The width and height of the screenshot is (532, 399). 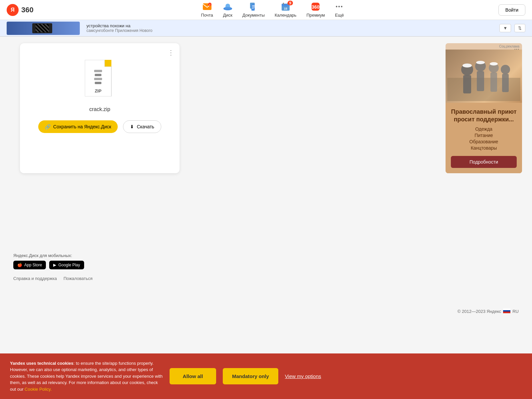 I want to click on main-nav: ! Почта Диск, so click(x=273, y=10).